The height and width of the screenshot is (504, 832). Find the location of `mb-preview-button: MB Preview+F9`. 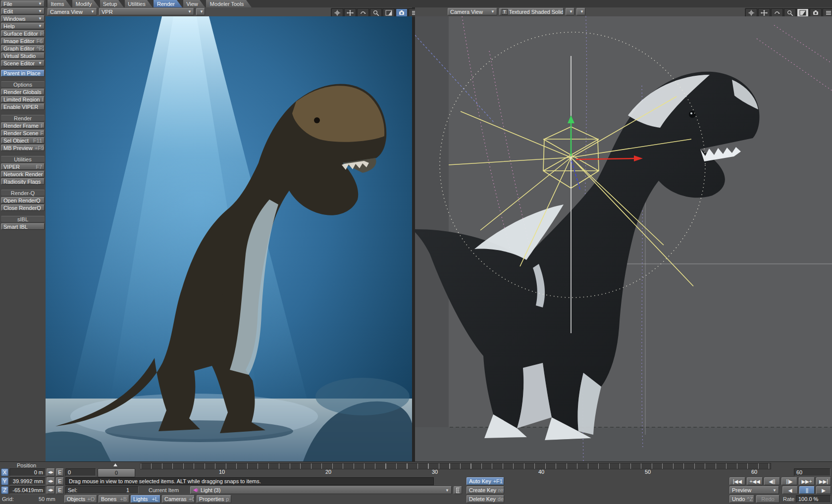

mb-preview-button: MB Preview+F9 is located at coordinates (23, 148).